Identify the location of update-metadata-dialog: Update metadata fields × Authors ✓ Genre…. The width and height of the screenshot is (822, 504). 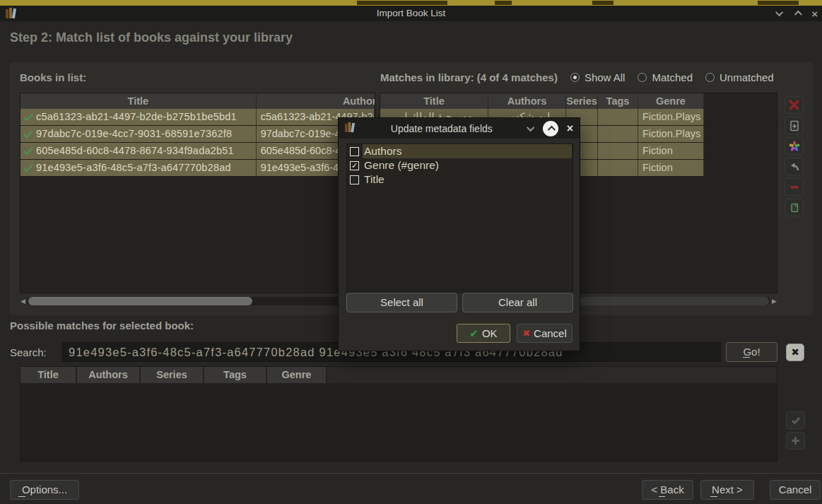
(459, 235).